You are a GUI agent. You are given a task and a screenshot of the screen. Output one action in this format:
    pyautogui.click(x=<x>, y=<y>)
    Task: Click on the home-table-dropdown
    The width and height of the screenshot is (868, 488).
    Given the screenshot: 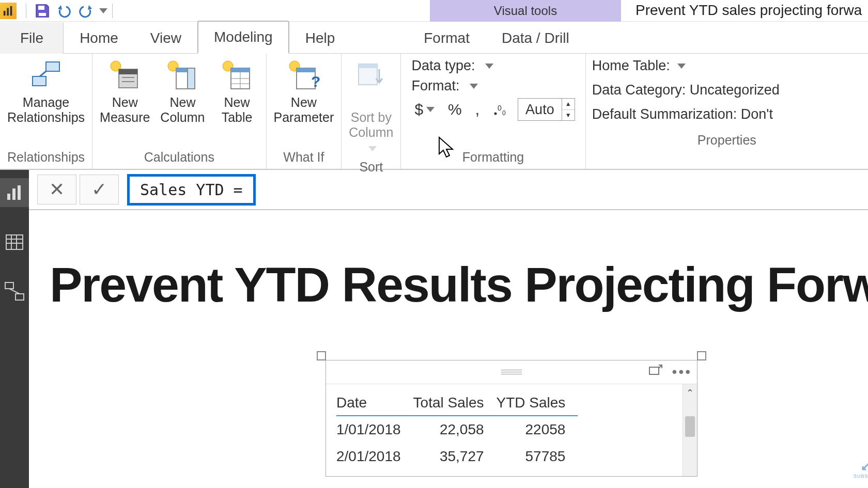 What is the action you would take?
    pyautogui.click(x=681, y=66)
    